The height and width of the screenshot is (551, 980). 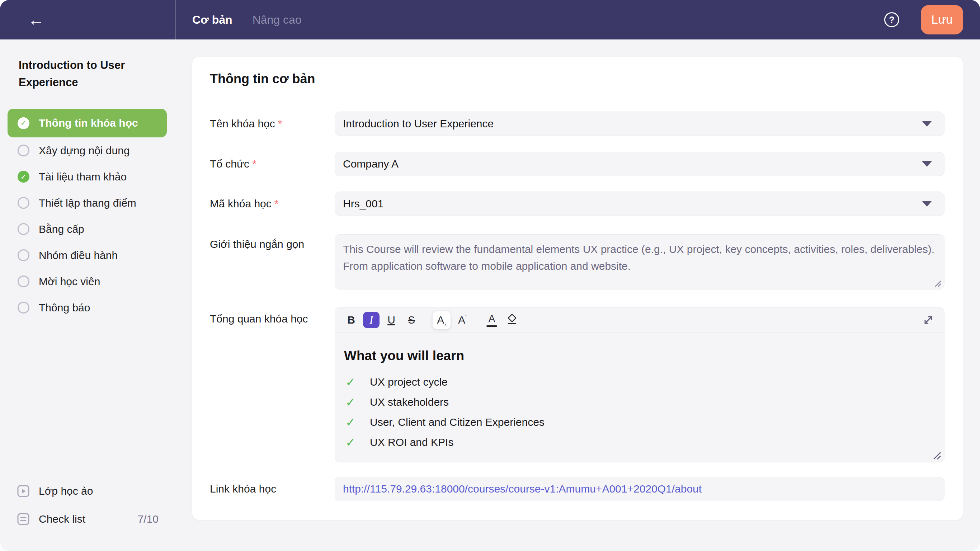 I want to click on virtual-classroom-label: Lớp học ảo, so click(x=66, y=491).